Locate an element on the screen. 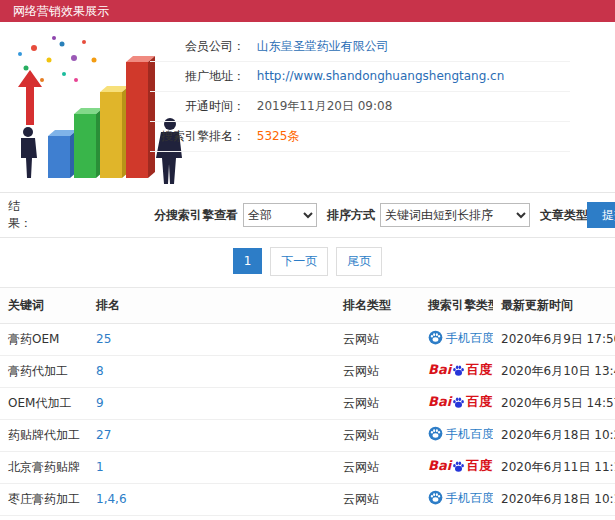 This screenshot has height=520, width=615. rank-link: 1,4,6 is located at coordinates (112, 499).